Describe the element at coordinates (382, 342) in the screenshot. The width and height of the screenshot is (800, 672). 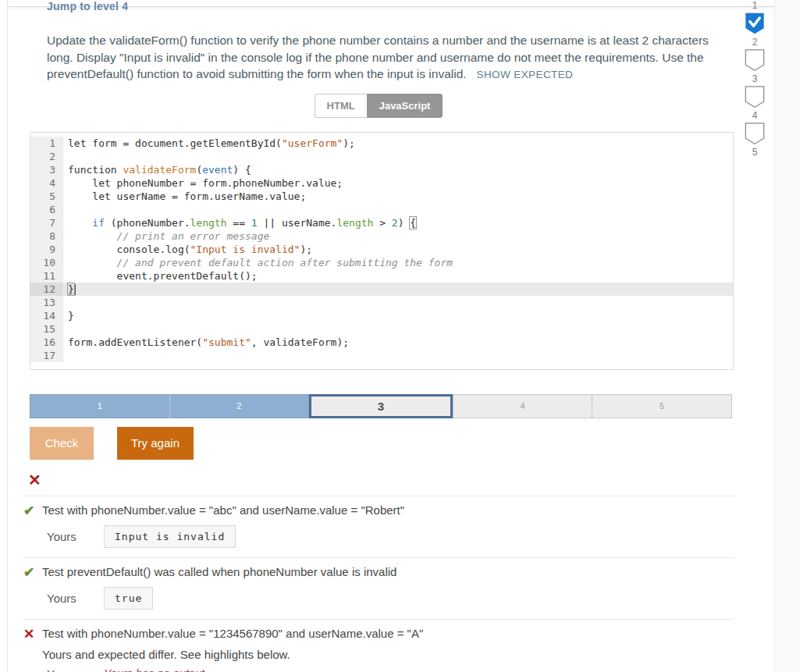
I see `code-line-16: 16form.addEventListener("submit", valida…` at that location.